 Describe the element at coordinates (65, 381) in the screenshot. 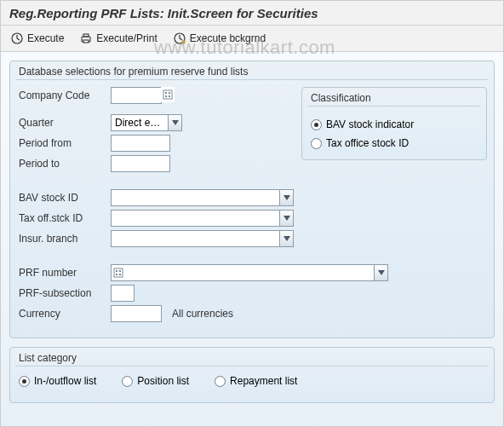

I see `radio-label: In-/outflow list` at that location.